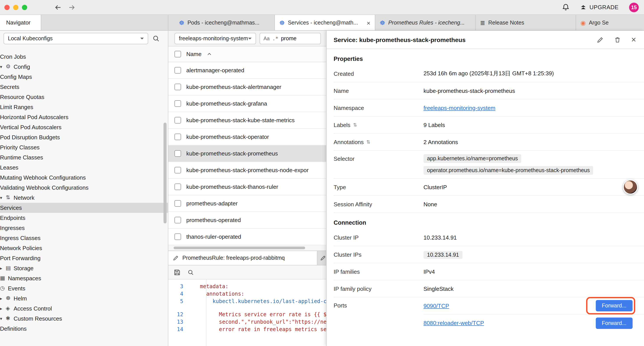 Image resolution: width=644 pixels, height=346 pixels. I want to click on kubeconfig-select: Local Kubeconfigs, so click(76, 38).